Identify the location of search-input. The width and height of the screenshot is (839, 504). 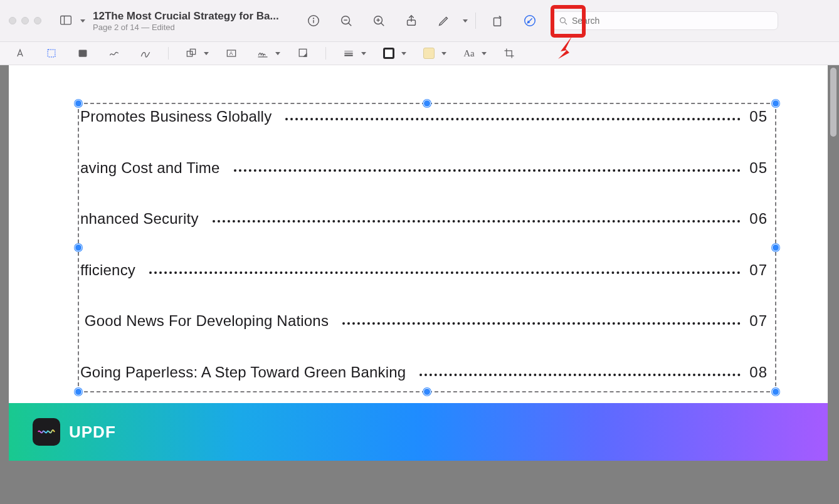
(672, 21).